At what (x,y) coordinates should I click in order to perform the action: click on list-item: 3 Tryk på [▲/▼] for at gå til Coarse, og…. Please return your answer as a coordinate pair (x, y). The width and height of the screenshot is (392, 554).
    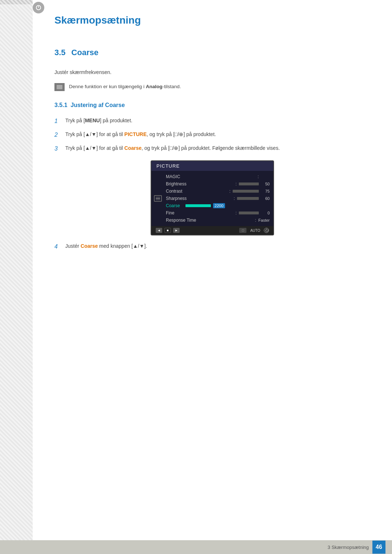
    Looking at the image, I should click on (212, 149).